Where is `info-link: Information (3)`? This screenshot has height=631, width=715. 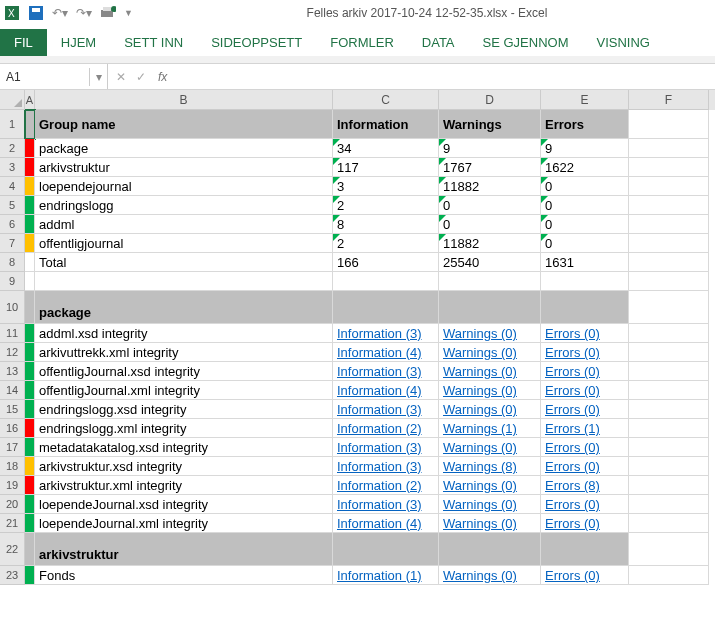 info-link: Information (3) is located at coordinates (380, 372).